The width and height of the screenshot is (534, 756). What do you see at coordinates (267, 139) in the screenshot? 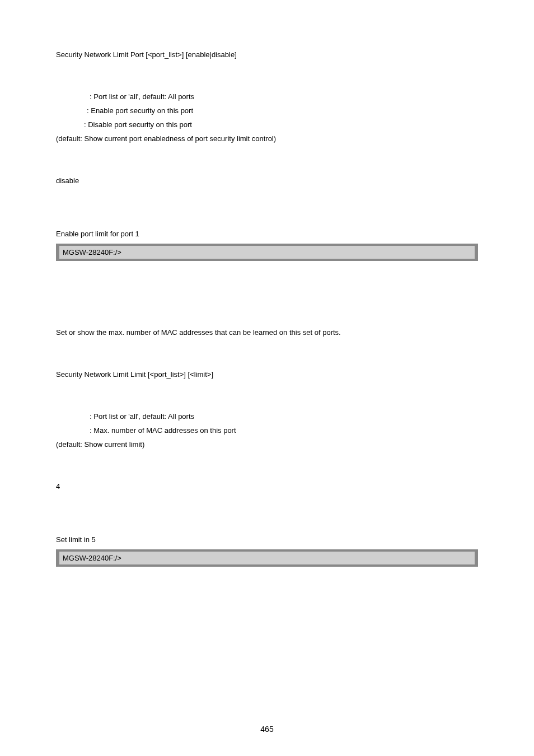
I see `default-note: (default: Show current port enabledness …` at bounding box center [267, 139].